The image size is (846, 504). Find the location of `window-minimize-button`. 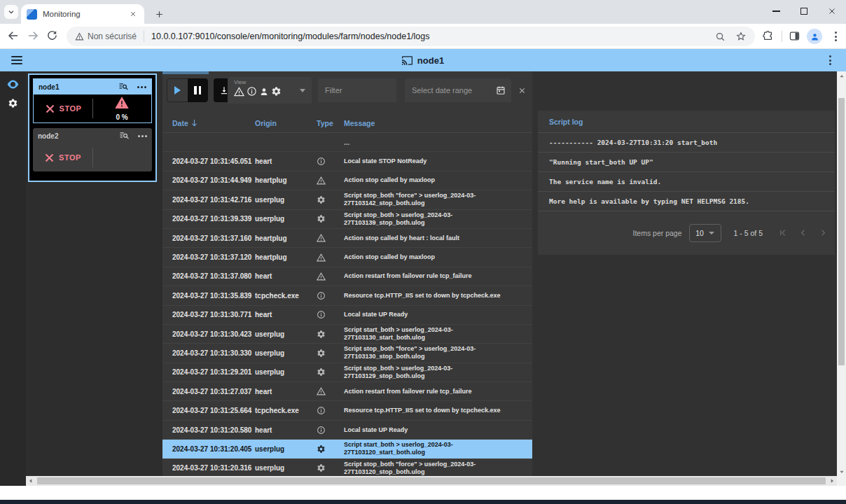

window-minimize-button is located at coordinates (776, 11).